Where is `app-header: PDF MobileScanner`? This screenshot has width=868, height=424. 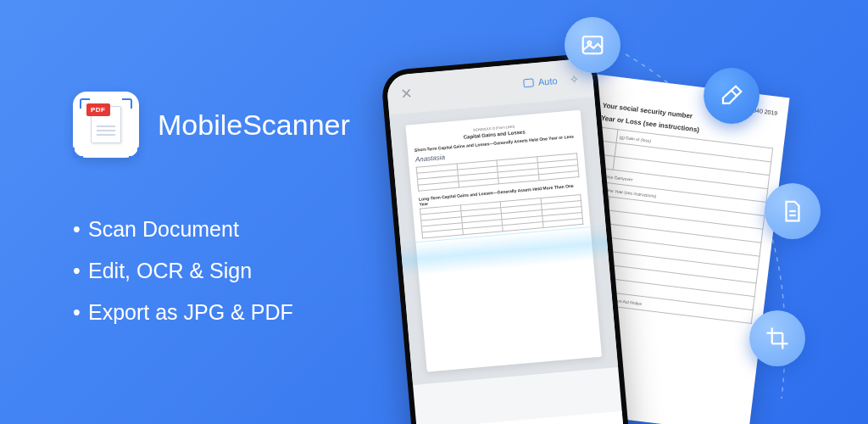
app-header: PDF MobileScanner is located at coordinates (212, 125).